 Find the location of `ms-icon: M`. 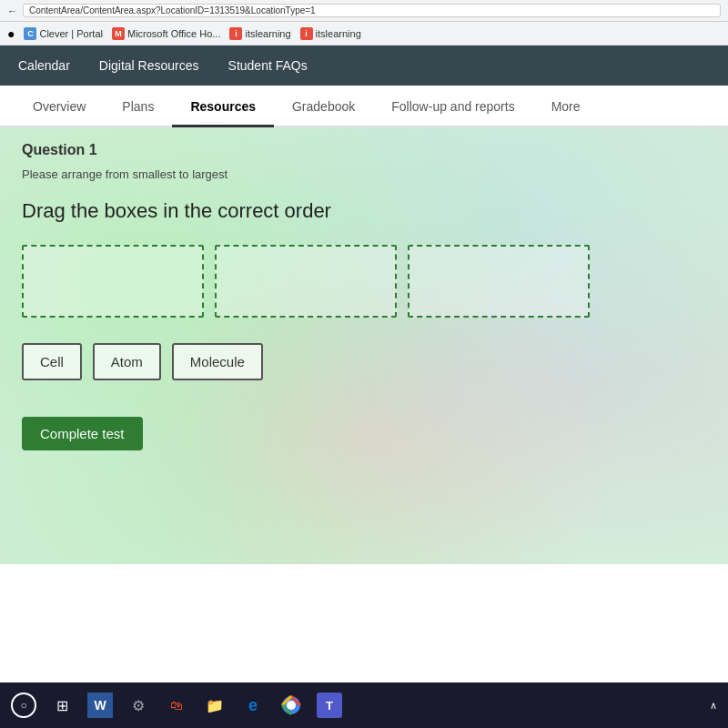

ms-icon: M is located at coordinates (118, 34).